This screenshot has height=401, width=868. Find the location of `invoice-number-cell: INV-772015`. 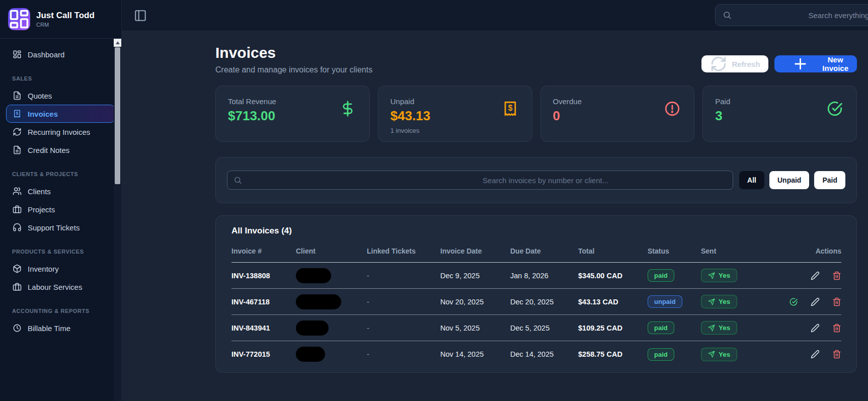

invoice-number-cell: INV-772015 is located at coordinates (264, 354).